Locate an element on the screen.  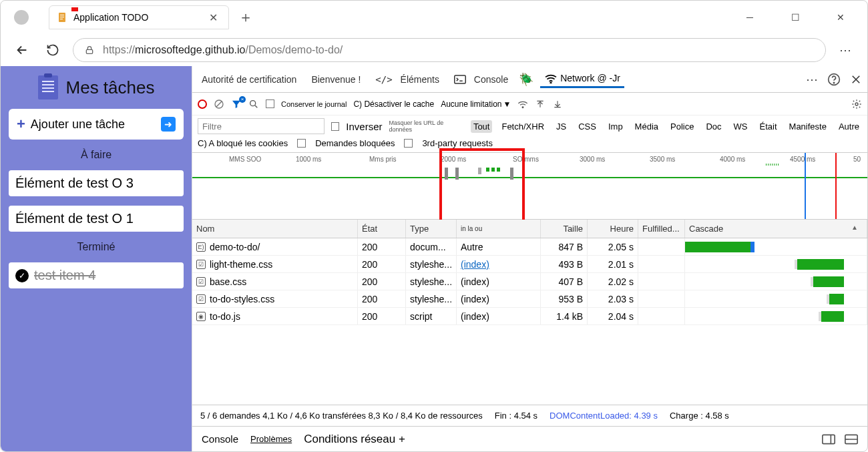
bug-icon: 🪲 is located at coordinates (526, 79).